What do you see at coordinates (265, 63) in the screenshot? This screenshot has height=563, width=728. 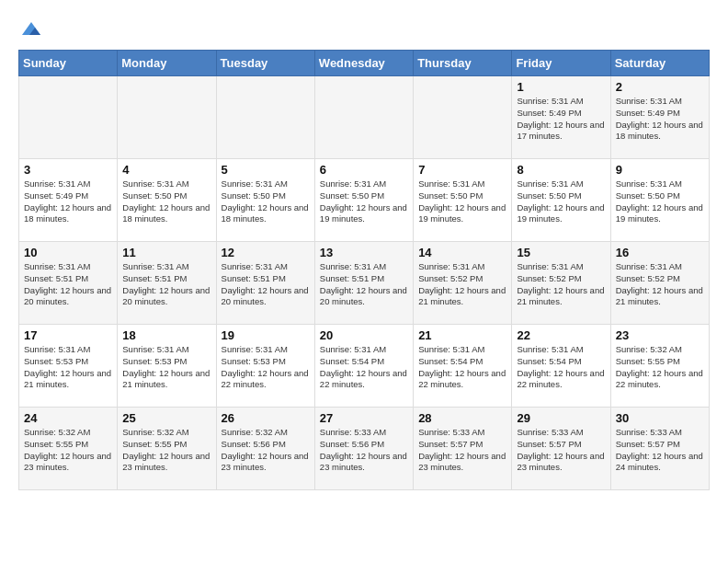 I see `weekday-header-tuesday: Tuesday` at bounding box center [265, 63].